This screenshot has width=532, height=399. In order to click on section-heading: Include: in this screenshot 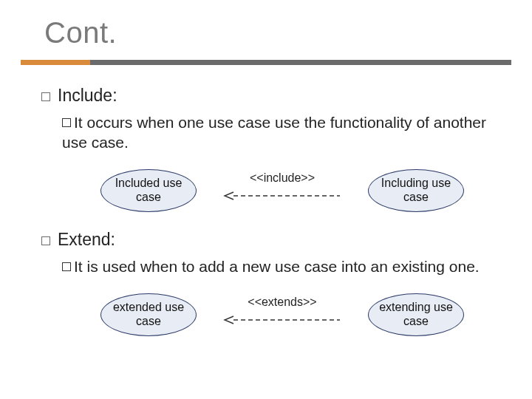, I will do `click(276, 96)`.